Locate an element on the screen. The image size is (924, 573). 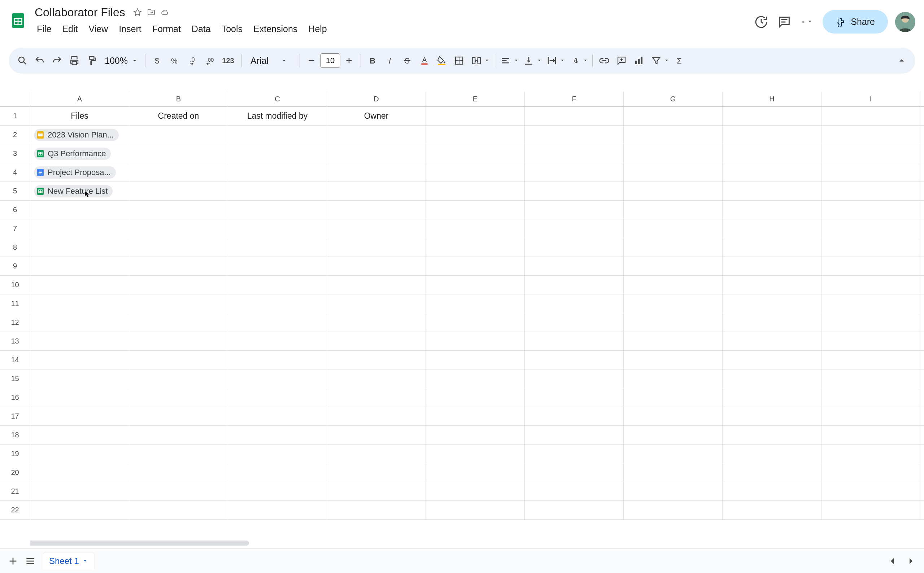
cell-G7 is located at coordinates (673, 229).